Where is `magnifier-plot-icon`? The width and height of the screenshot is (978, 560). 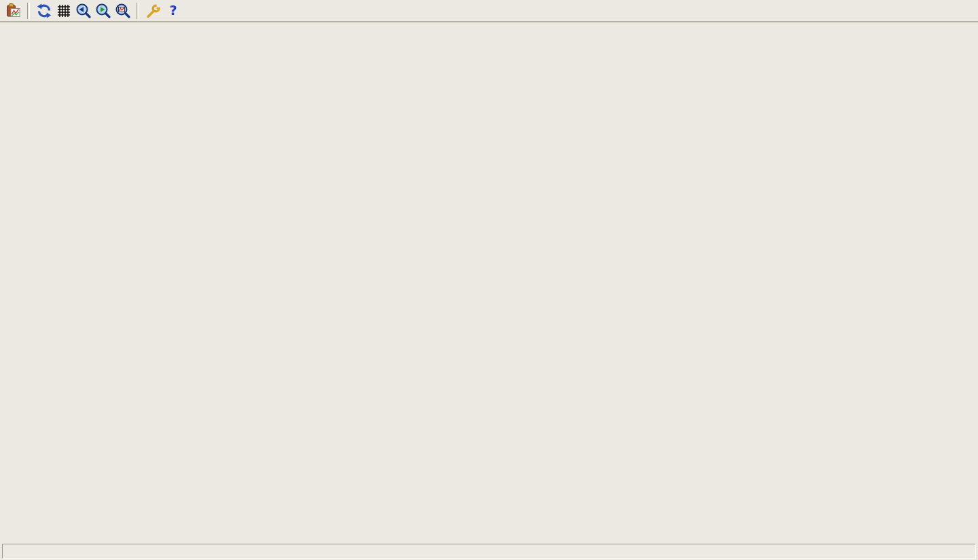
magnifier-plot-icon is located at coordinates (123, 11).